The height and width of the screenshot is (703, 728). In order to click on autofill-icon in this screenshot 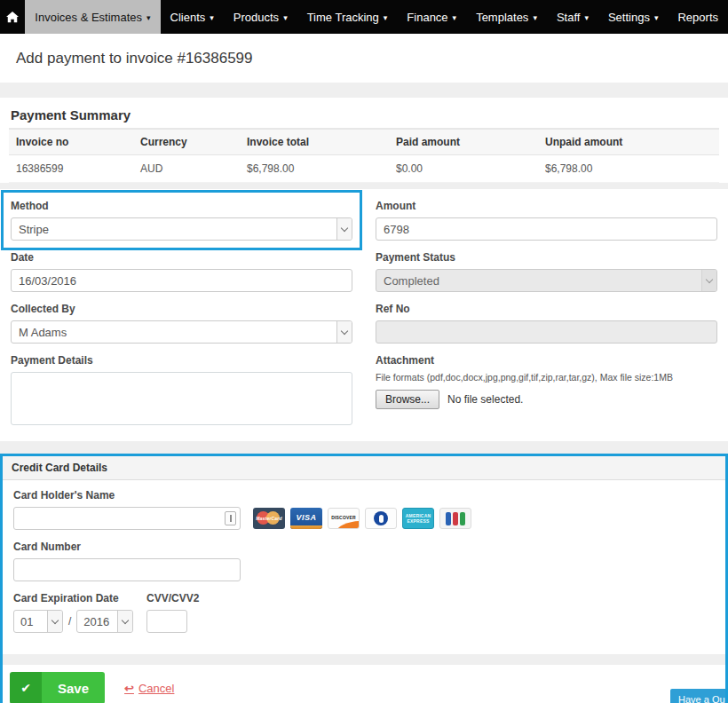, I will do `click(231, 518)`.